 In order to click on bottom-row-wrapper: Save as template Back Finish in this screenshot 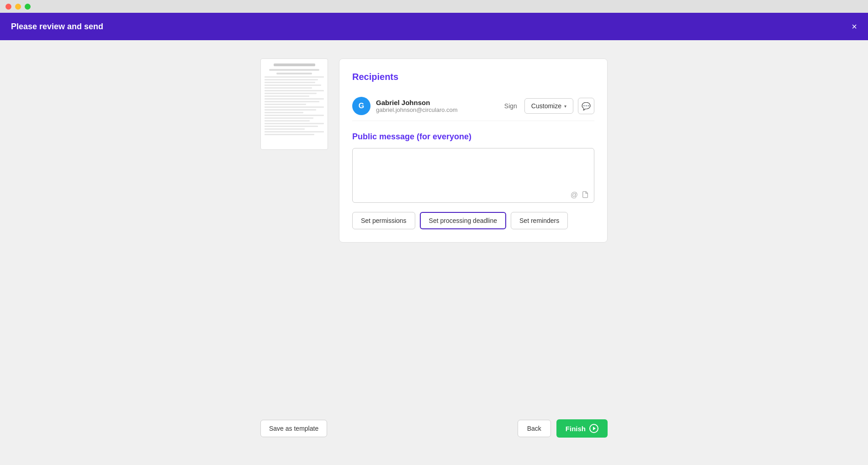, I will do `click(434, 428)`.